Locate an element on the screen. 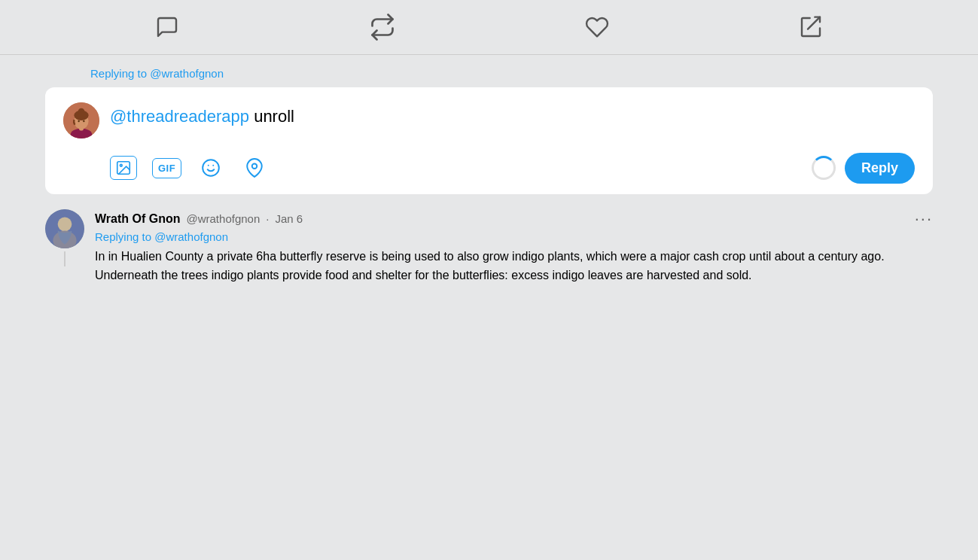 The width and height of the screenshot is (978, 560). compose-word: unroll is located at coordinates (274, 116).